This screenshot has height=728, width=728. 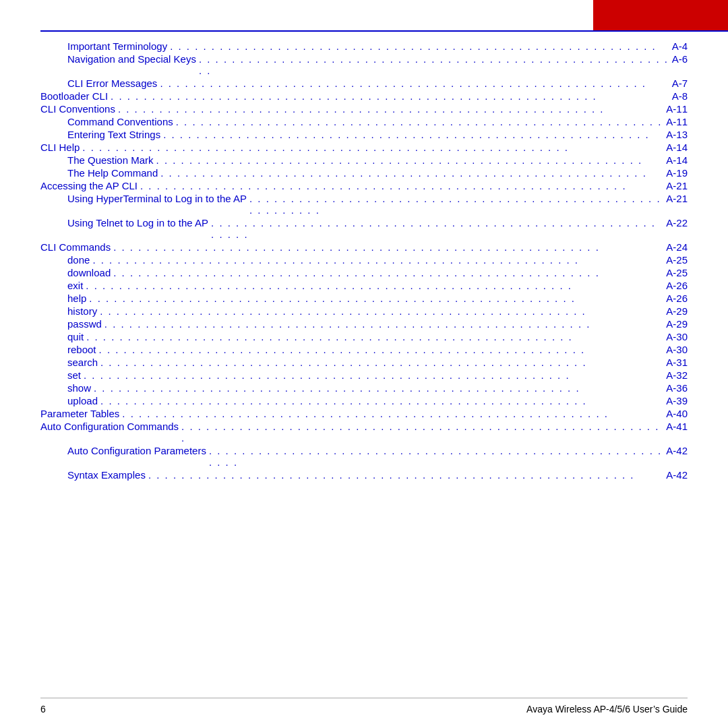 What do you see at coordinates (364, 272) in the screenshot?
I see `toc-row: download . . . . . . . . . . . . . . . .…` at bounding box center [364, 272].